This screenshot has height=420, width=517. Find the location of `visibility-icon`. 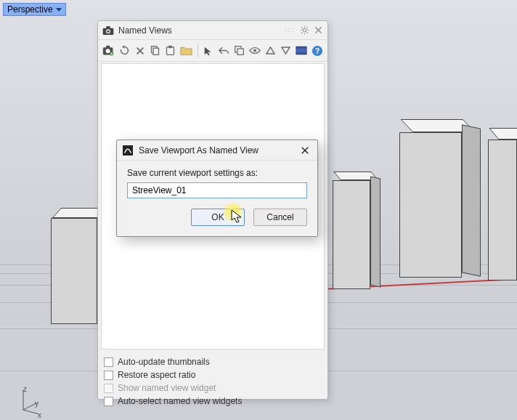

visibility-icon is located at coordinates (255, 51).